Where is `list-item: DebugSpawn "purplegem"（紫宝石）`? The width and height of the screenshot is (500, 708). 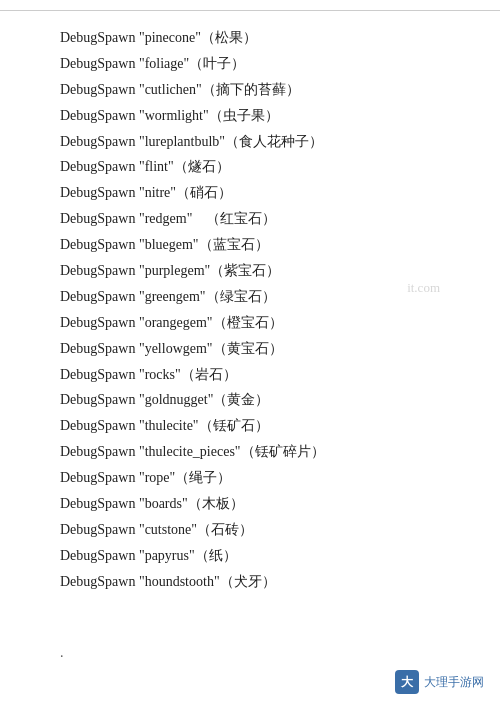 list-item: DebugSpawn "purplegem"（紫宝石） is located at coordinates (250, 271).